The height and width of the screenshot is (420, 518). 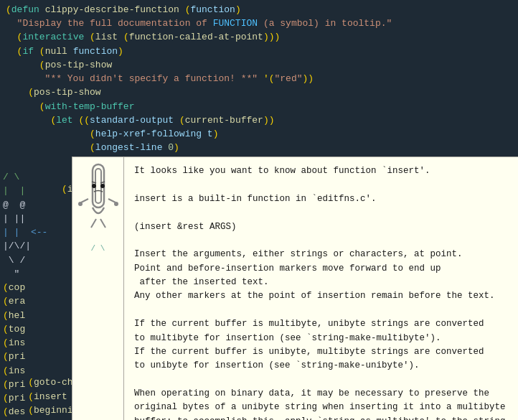 I want to click on tooltip-line-9: to multibyte for insertion (see `string-…, so click(x=326, y=339).